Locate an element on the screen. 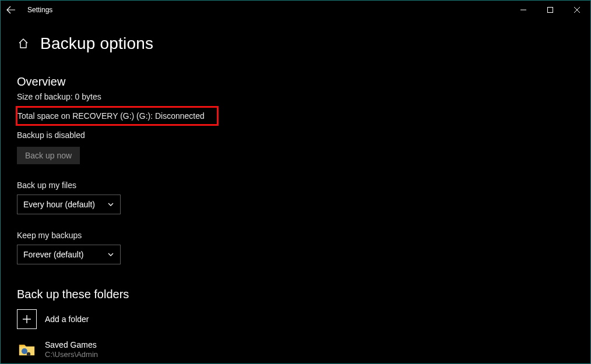  folder-icon is located at coordinates (27, 349).